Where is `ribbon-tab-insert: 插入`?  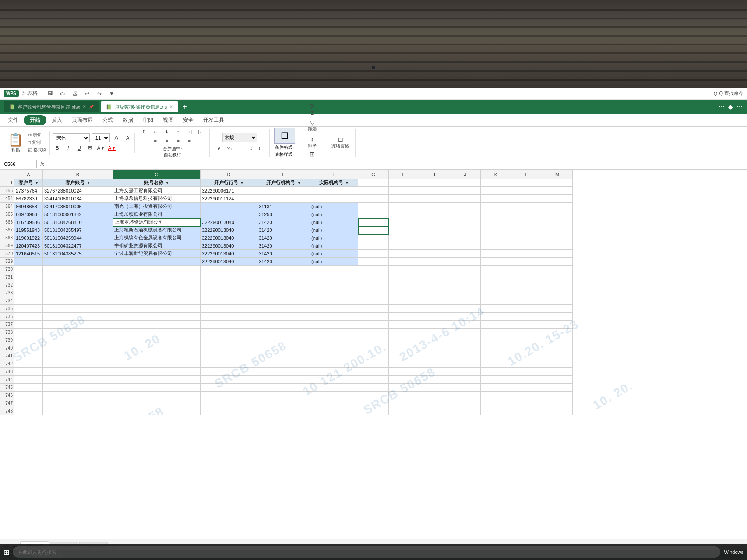 ribbon-tab-insert: 插入 is located at coordinates (57, 120).